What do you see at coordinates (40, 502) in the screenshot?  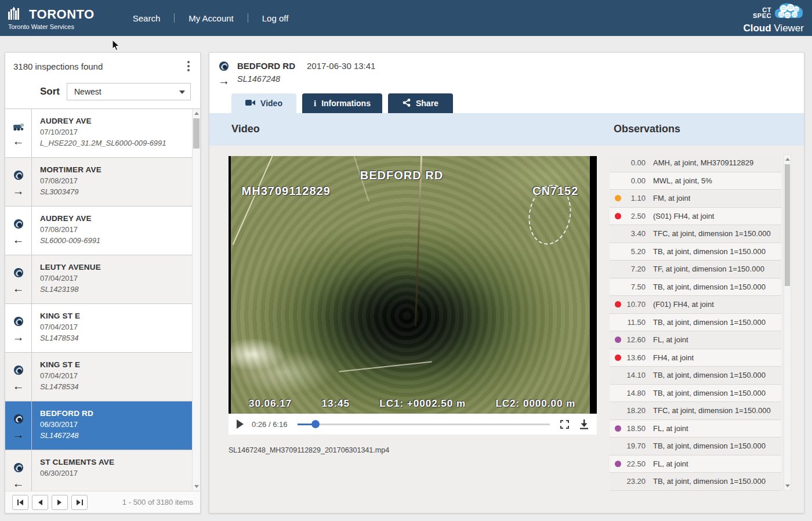 I see `previous-page-button` at bounding box center [40, 502].